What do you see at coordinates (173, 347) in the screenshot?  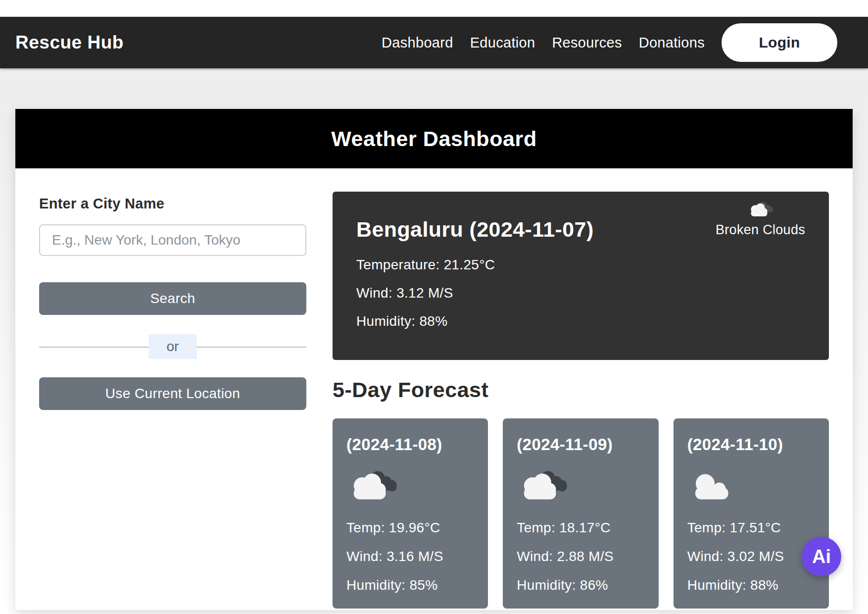 I see `or-divider-label: or` at bounding box center [173, 347].